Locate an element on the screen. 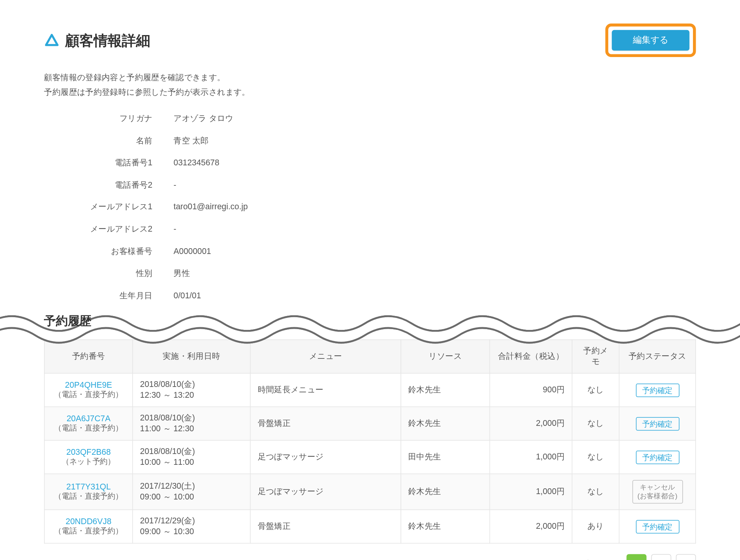 This screenshot has height=560, width=740. email1-value: taro01@airregi.co.jp is located at coordinates (210, 207).